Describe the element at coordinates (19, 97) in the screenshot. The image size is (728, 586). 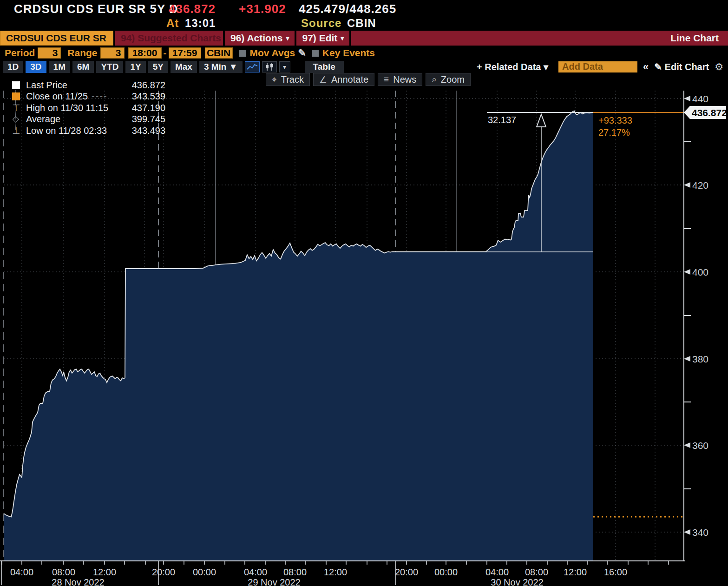
I see `close-swatch` at that location.